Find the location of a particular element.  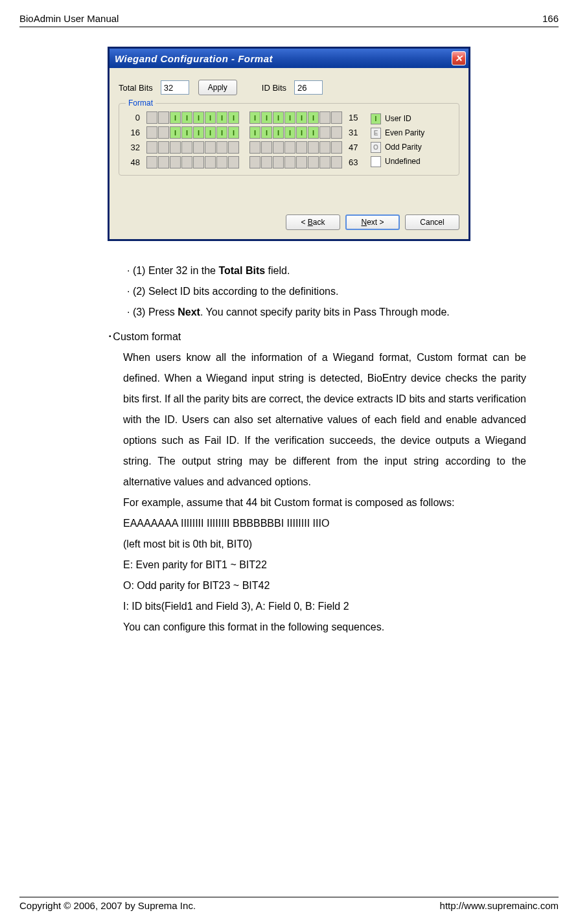

legend-item: IUser ID is located at coordinates (398, 119).